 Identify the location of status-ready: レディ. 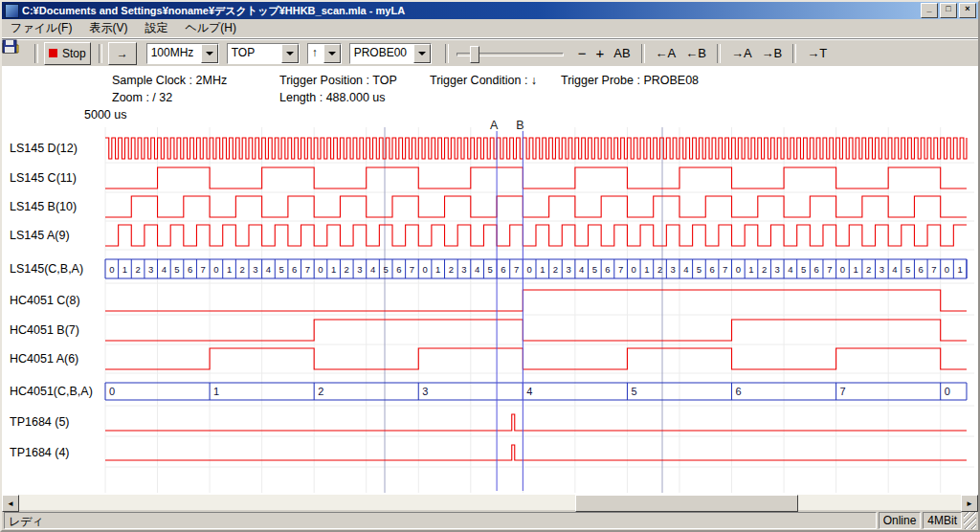
(440, 521).